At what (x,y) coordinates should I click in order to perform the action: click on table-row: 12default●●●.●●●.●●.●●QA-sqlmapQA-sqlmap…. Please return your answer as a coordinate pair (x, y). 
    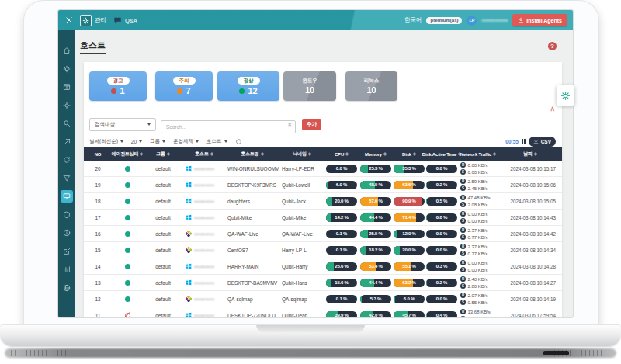
    Looking at the image, I should click on (323, 300).